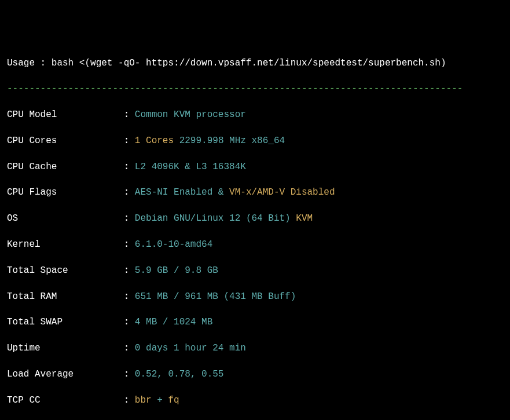  Describe the element at coordinates (174, 244) in the screenshot. I see `kernel-value: 6.1.0-10-amd64` at that location.